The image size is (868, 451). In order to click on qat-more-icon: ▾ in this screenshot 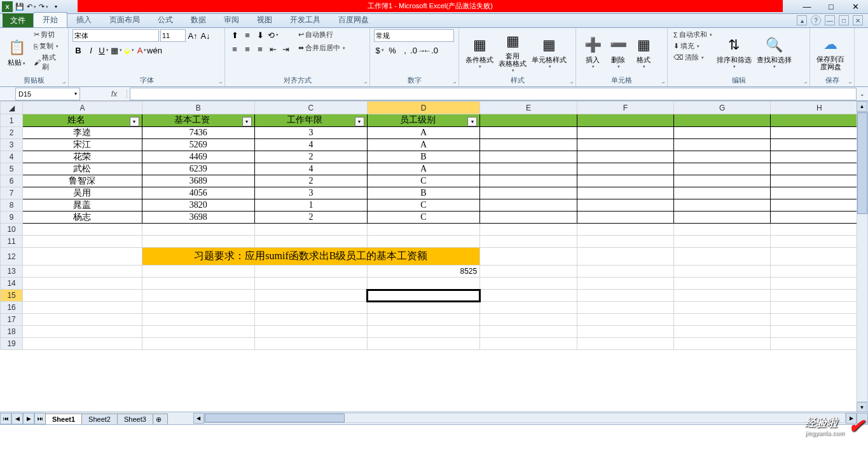, I will do `click(56, 6)`.